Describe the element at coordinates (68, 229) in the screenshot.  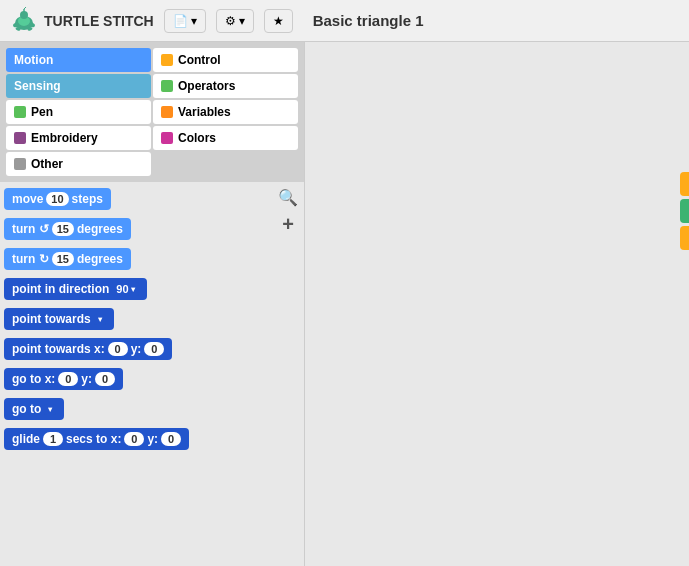
I see `block-turn-left: turn ↺ 15 degrees` at that location.